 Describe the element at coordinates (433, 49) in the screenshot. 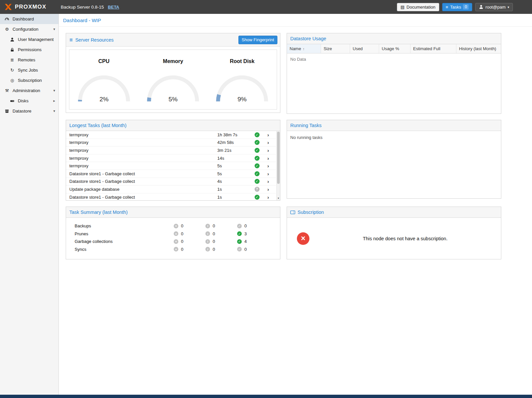

I see `column-header-estimated-full: Estimated Full` at that location.